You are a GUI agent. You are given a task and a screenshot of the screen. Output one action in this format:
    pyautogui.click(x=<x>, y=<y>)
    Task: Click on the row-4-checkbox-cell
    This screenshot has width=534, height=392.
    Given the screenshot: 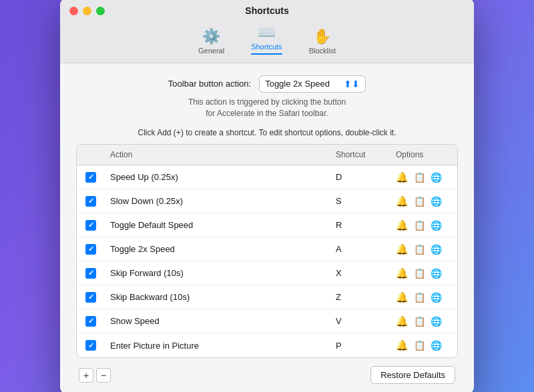 What is the action you would take?
    pyautogui.click(x=91, y=273)
    